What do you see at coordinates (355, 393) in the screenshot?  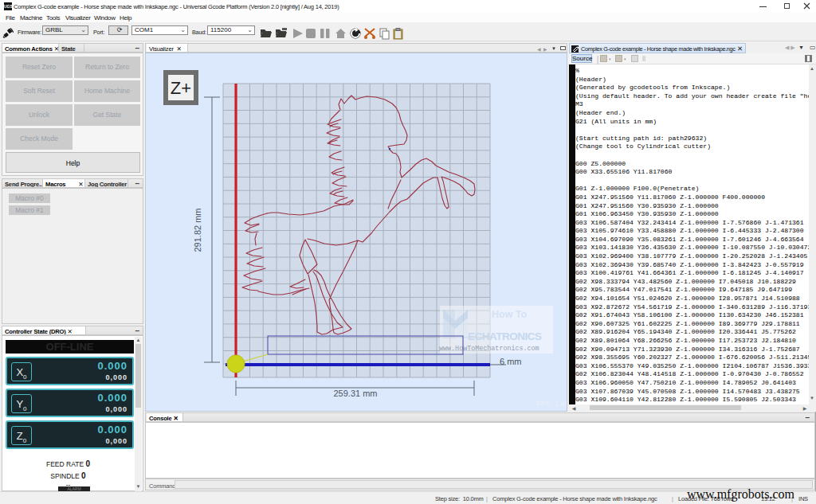 I see `svg-text: 259.31 mm` at bounding box center [355, 393].